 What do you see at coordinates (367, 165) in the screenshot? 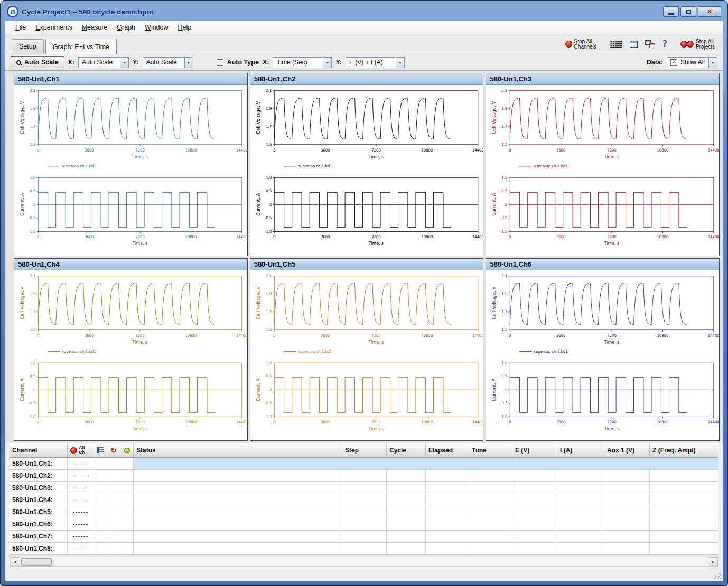
I see `channel-panel-2: 580-Un1,Ch21.51.71.92.103600720010800144…` at bounding box center [367, 165].